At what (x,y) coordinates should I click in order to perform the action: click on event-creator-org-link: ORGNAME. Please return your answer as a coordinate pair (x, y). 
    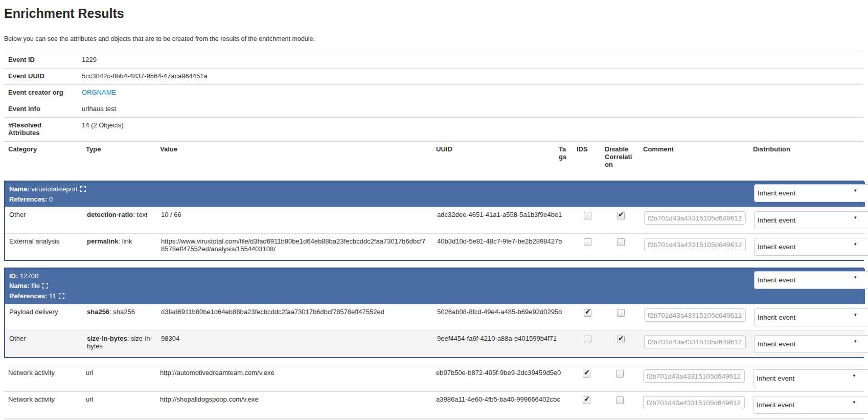
    Looking at the image, I should click on (99, 92).